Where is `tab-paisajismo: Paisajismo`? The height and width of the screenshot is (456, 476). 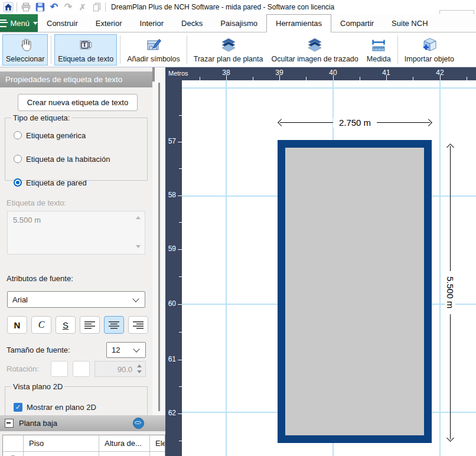
tab-paisajismo: Paisajismo is located at coordinates (239, 23).